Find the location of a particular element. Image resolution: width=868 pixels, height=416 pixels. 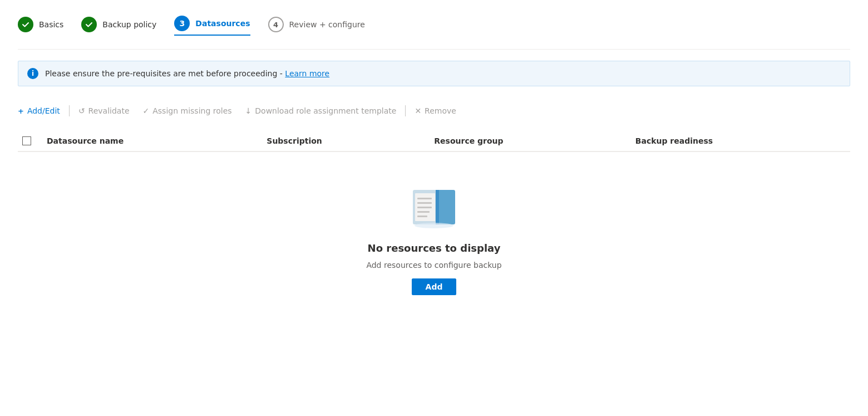

col-checkbox is located at coordinates (29, 141).